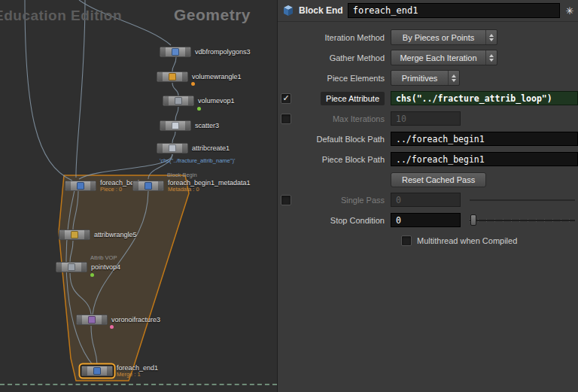  Describe the element at coordinates (199, 101) in the screenshot. I see `node-volumevop1: volumevop1` at that location.